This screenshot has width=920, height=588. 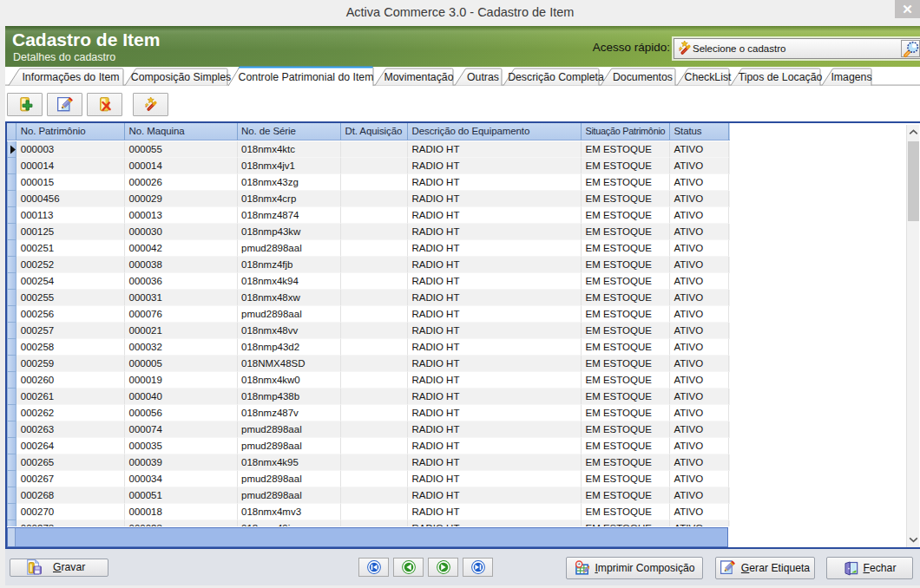 What do you see at coordinates (851, 77) in the screenshot?
I see `svg-text: Imagens` at bounding box center [851, 77].